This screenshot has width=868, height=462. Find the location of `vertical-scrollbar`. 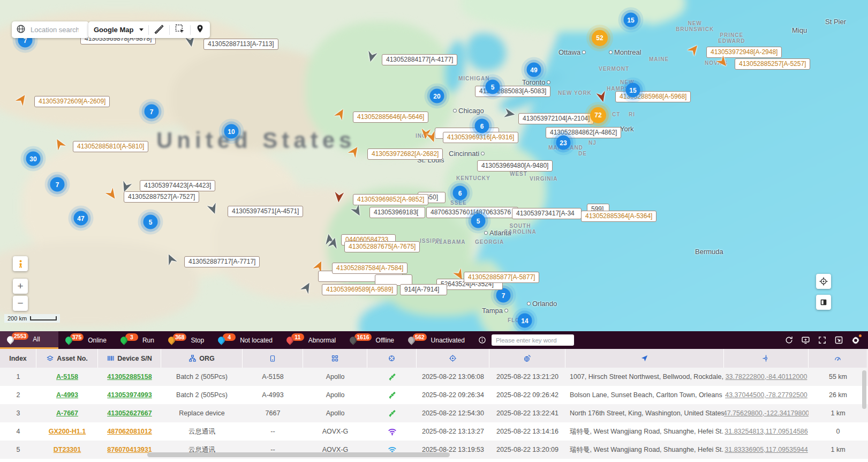

vertical-scrollbar is located at coordinates (864, 390).